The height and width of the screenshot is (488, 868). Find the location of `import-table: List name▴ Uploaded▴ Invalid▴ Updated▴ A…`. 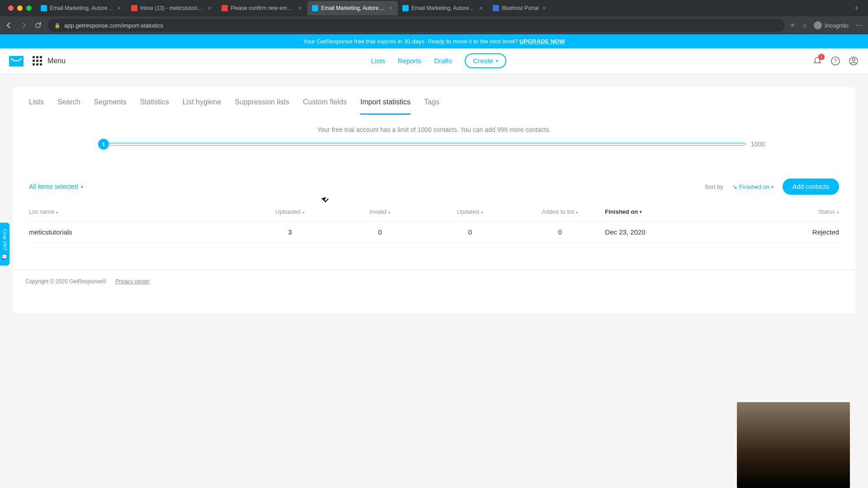

import-table: List name▴ Uploaded▴ Invalid▴ Updated▴ A… is located at coordinates (434, 222).